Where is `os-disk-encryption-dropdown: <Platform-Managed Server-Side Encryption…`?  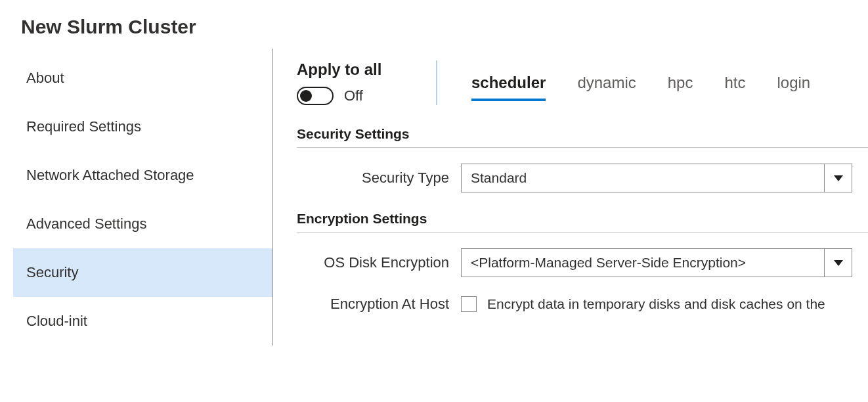
os-disk-encryption-dropdown: <Platform-Managed Server-Side Encryption… is located at coordinates (657, 263).